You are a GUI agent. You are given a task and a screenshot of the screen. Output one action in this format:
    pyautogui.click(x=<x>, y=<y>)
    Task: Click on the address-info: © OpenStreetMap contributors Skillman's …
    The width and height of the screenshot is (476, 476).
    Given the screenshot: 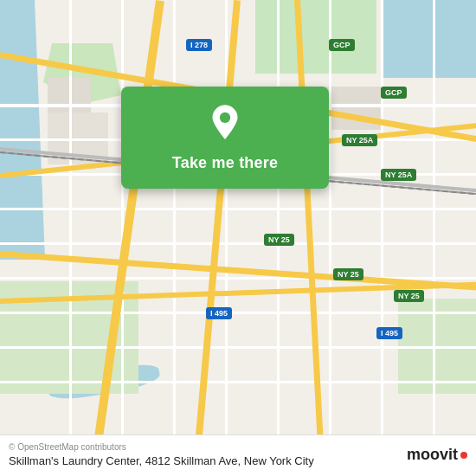 What is the action you would take?
    pyautogui.click(x=161, y=455)
    